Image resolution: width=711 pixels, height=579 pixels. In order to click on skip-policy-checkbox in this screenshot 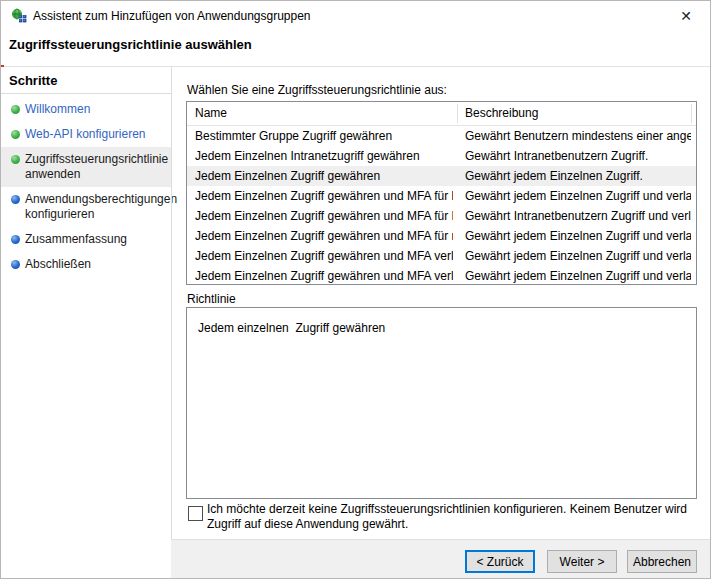, I will do `click(196, 514)`.